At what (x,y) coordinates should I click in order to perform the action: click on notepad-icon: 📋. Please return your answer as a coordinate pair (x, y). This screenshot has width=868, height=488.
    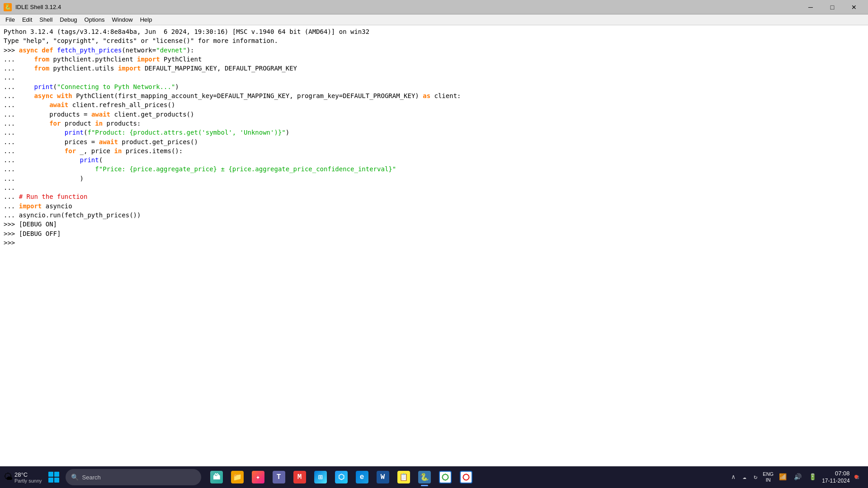
    Looking at the image, I should click on (404, 477).